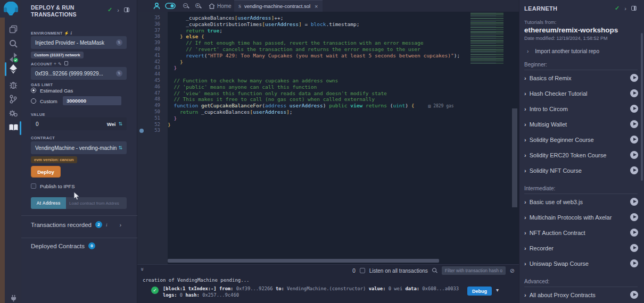 This screenshot has height=303, width=644. I want to click on panel-pin-icon, so click(127, 10).